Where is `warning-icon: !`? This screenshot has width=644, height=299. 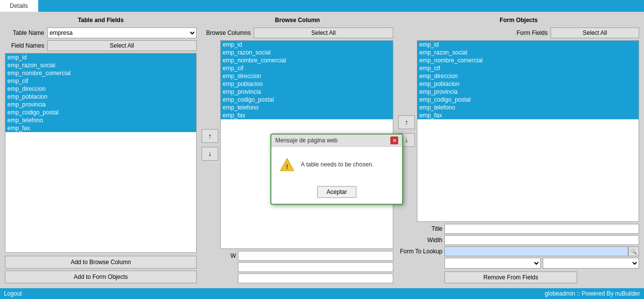 warning-icon: ! is located at coordinates (287, 164).